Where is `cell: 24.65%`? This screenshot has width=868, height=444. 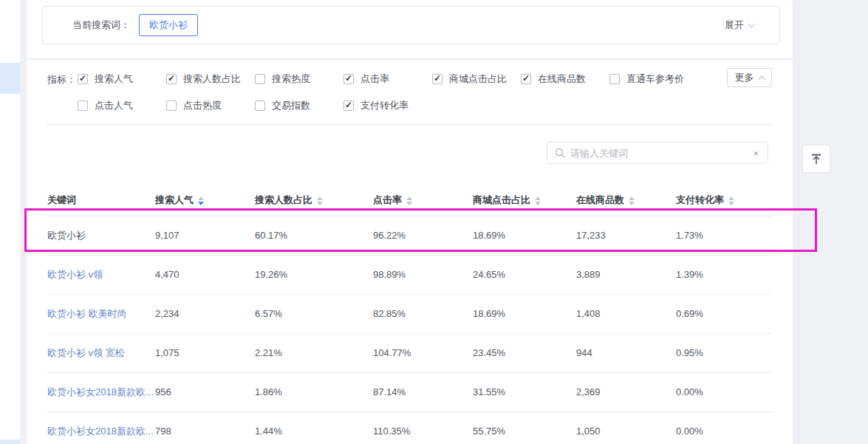
cell: 24.65% is located at coordinates (524, 275).